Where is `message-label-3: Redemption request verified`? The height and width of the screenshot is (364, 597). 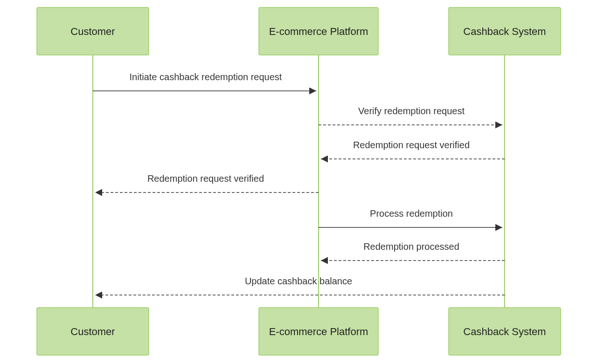 message-label-3: Redemption request verified is located at coordinates (411, 145).